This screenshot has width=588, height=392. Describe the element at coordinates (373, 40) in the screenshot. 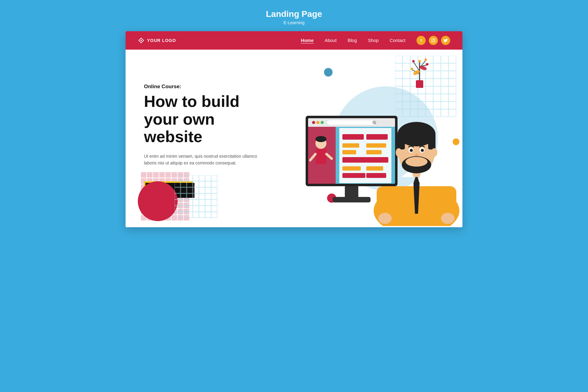

I see `nav-item-shop: Shop` at that location.